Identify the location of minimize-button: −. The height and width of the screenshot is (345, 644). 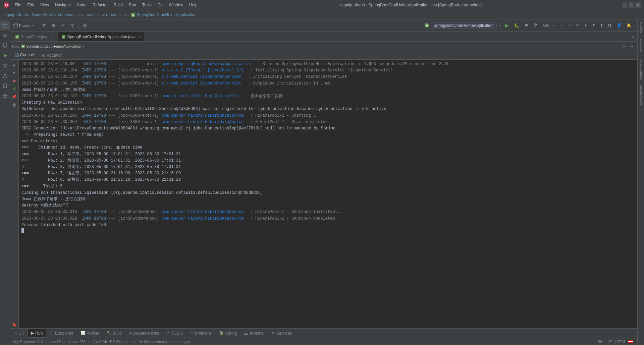
(625, 5).